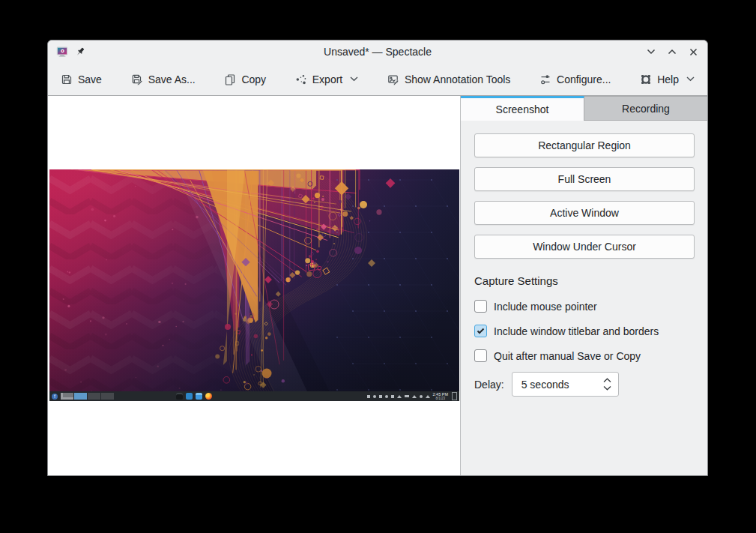 This screenshot has width=756, height=533. What do you see at coordinates (189, 396) in the screenshot?
I see `app-icon` at bounding box center [189, 396].